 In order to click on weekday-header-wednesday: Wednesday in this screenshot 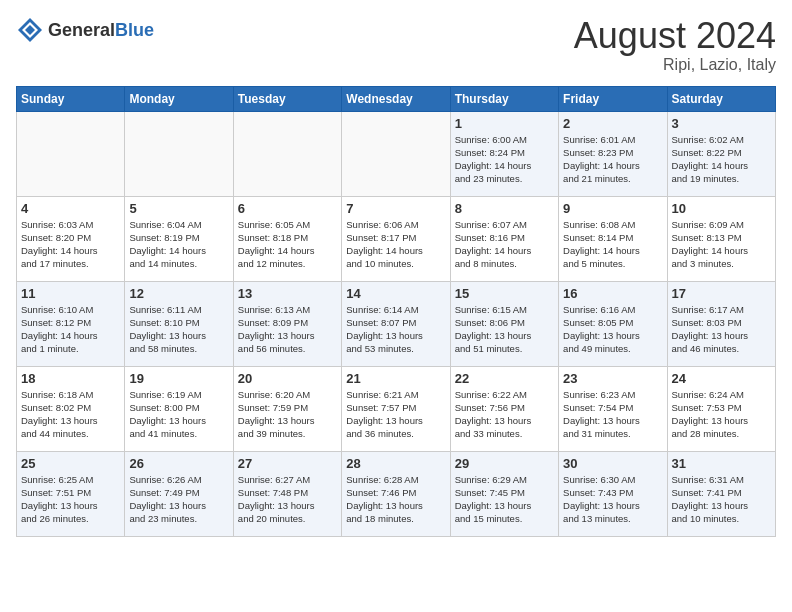, I will do `click(396, 98)`.